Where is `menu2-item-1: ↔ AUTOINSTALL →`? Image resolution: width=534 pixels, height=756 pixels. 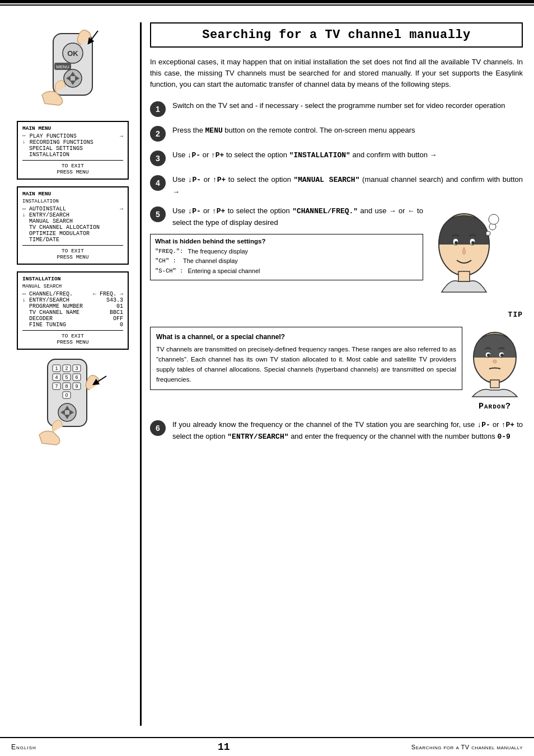
menu2-item-1: ↔ AUTOINSTALL → is located at coordinates (73, 209).